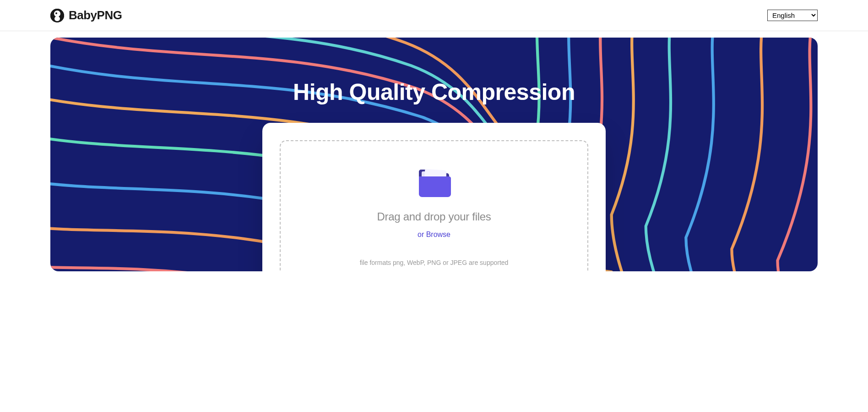 Image resolution: width=868 pixels, height=412 pixels. I want to click on drop-instruction-text: Drag and drop your files, so click(434, 217).